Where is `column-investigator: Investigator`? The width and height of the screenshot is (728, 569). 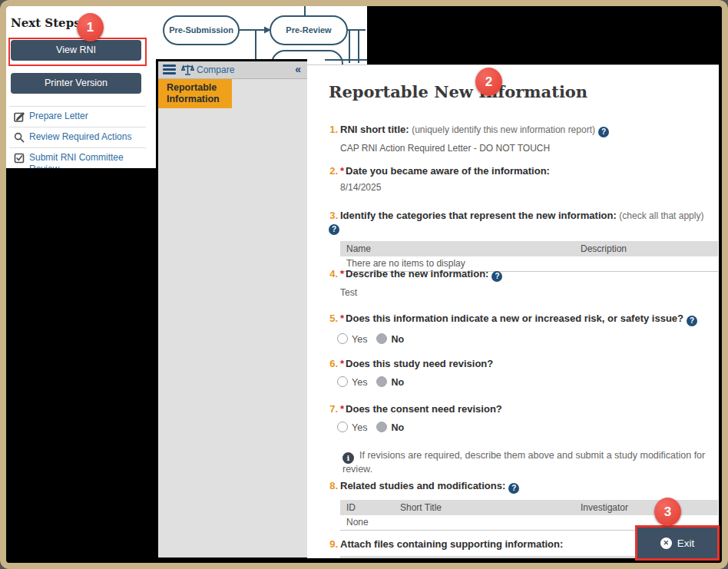
column-investigator: Investigator is located at coordinates (601, 508).